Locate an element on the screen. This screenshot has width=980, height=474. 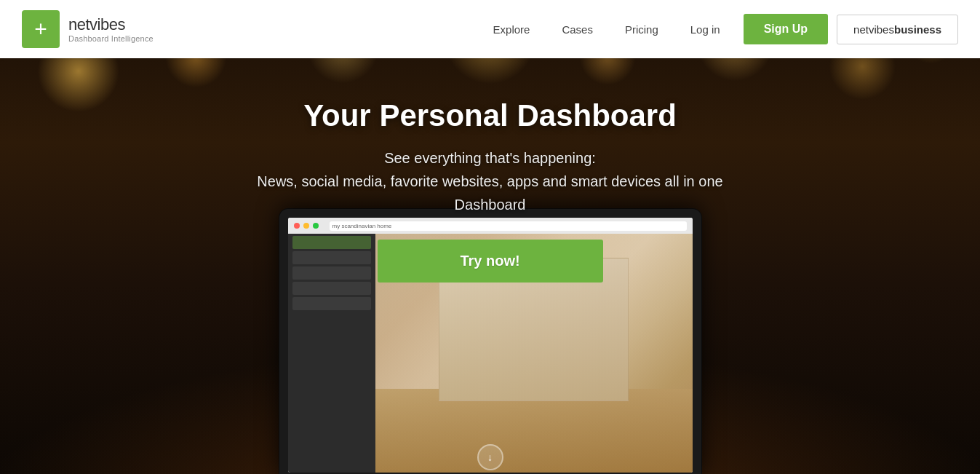
scroll-indicator: ↓ is located at coordinates (490, 457).